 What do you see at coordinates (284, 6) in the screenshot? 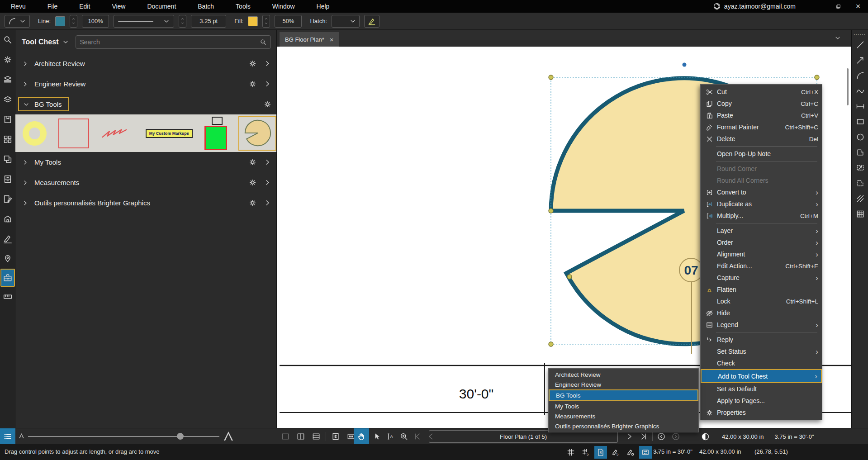
I see `menu-window: Window` at bounding box center [284, 6].